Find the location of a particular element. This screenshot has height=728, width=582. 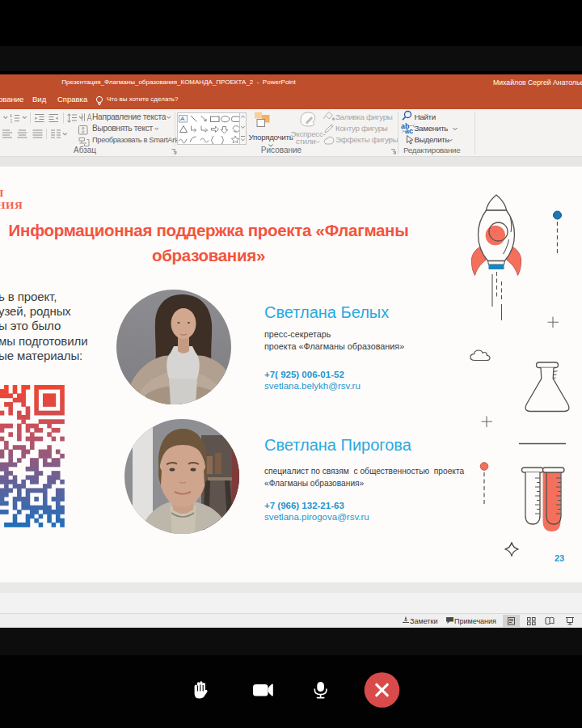

svg-text: стили is located at coordinates (306, 141).